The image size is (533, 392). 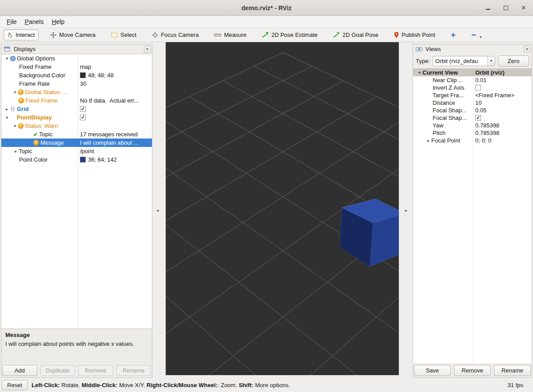 I want to click on tree-row-focal-point: Focal Point 0; 0; 0, so click(x=473, y=140).